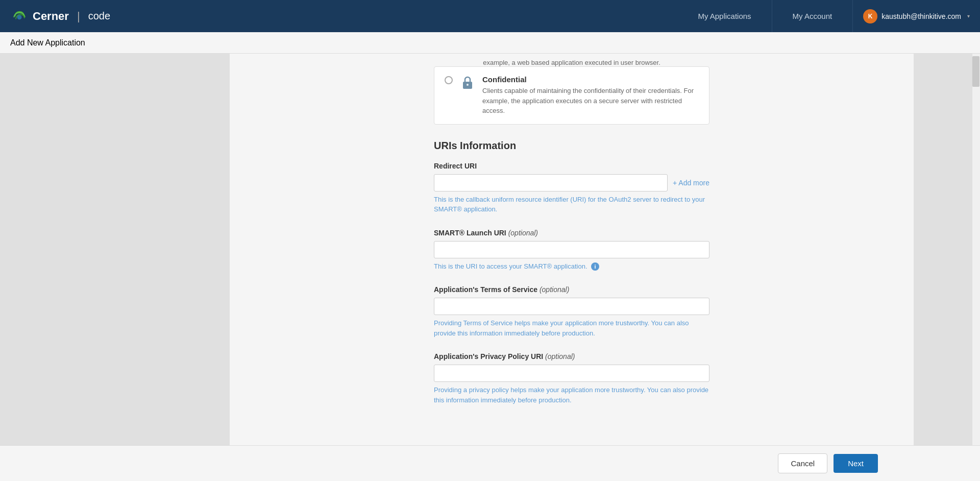 This screenshot has height=481, width=980. I want to click on redirect-uri-hint: This is the callback uniform resource id…, so click(572, 204).